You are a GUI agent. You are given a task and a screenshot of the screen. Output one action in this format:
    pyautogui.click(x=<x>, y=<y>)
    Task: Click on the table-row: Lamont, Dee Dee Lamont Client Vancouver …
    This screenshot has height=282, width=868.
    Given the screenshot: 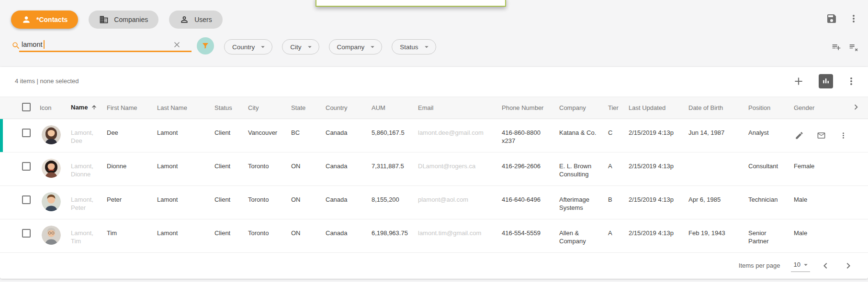 What is the action you would take?
    pyautogui.click(x=434, y=136)
    